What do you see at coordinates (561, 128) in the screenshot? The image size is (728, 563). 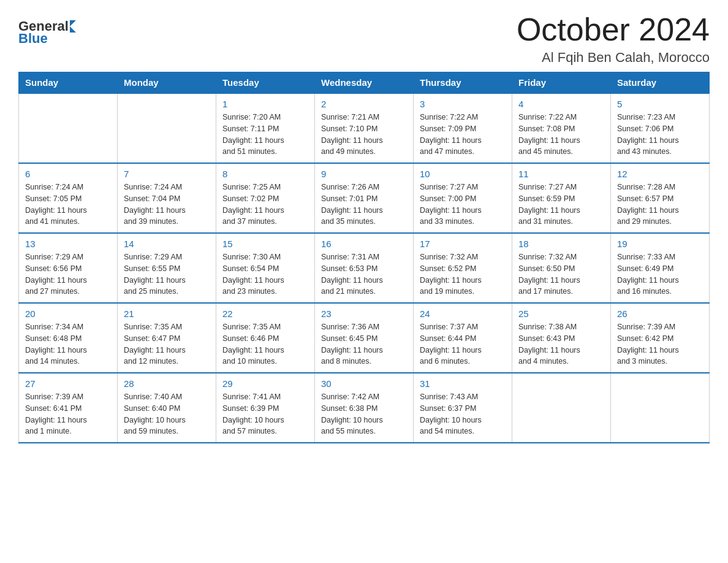 I see `calendar-cell: 4Sunrise: 7:22 AM Sunset: 7:08 PM Daylig…` at bounding box center [561, 128].